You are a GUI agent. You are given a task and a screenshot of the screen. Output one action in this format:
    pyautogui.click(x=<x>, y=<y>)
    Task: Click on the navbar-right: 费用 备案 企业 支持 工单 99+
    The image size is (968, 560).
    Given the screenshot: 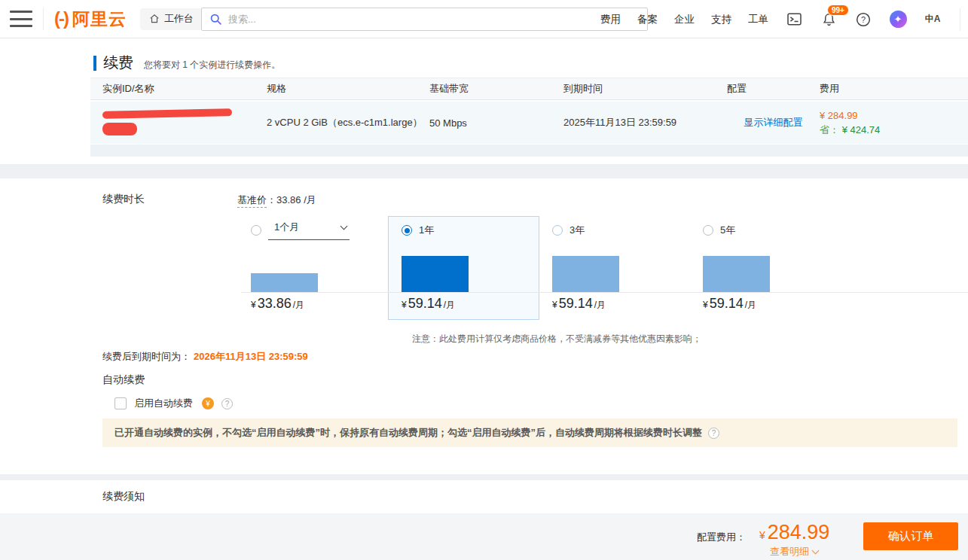 What is the action you would take?
    pyautogui.click(x=781, y=20)
    